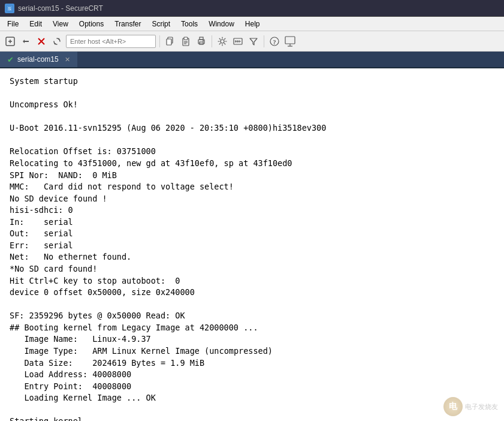  I want to click on svg-text: S, so click(10, 8).